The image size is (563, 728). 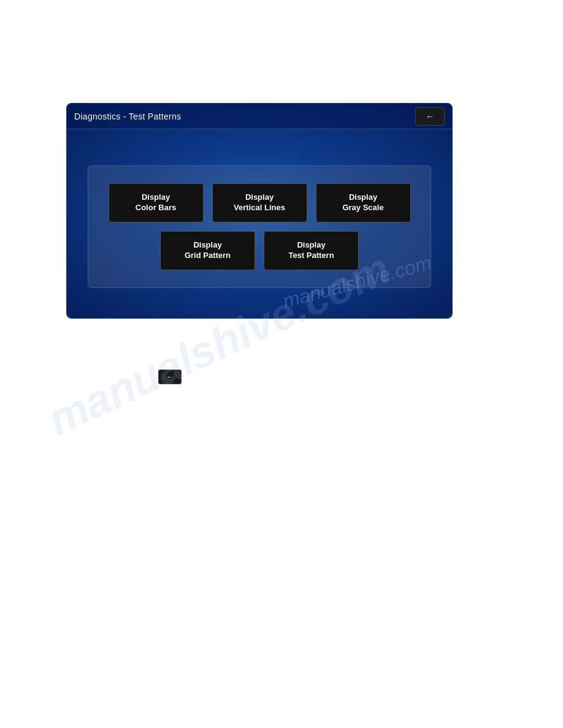 I want to click on display-gray-scale-button: Display Gray Scale, so click(x=363, y=203).